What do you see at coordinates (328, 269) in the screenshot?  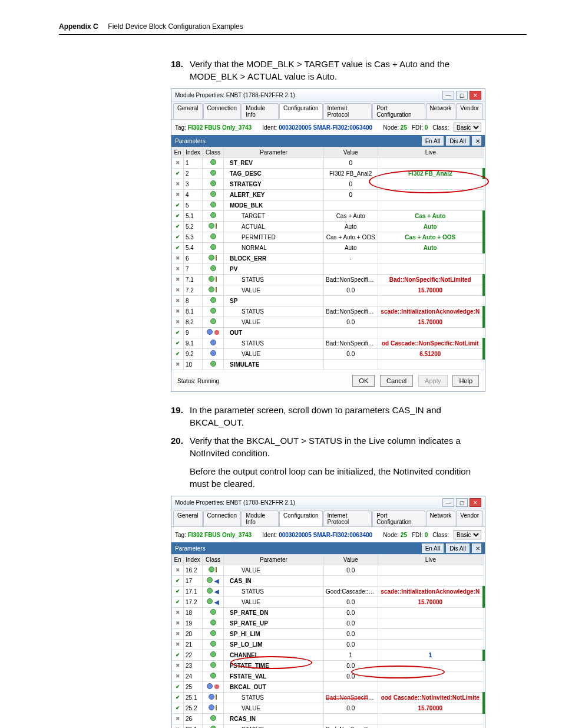 I see `table-row: ✖7PV` at bounding box center [328, 269].